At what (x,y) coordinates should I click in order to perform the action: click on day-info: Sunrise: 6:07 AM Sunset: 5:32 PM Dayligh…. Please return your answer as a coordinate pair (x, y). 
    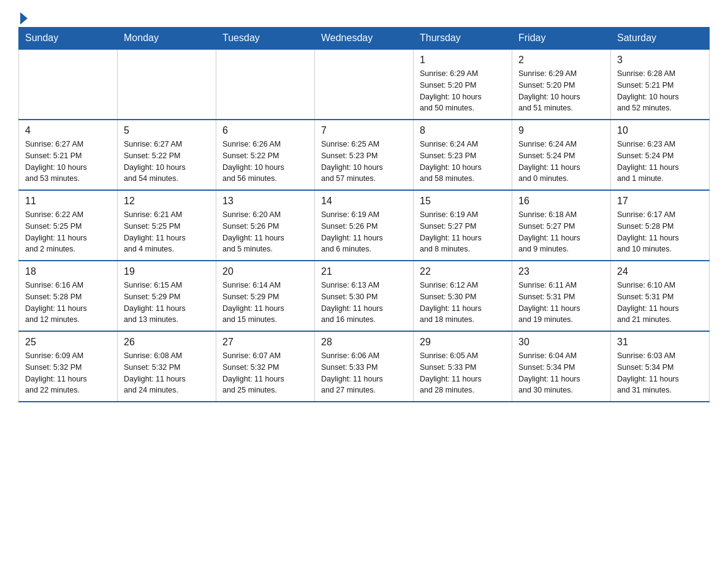
    Looking at the image, I should click on (265, 373).